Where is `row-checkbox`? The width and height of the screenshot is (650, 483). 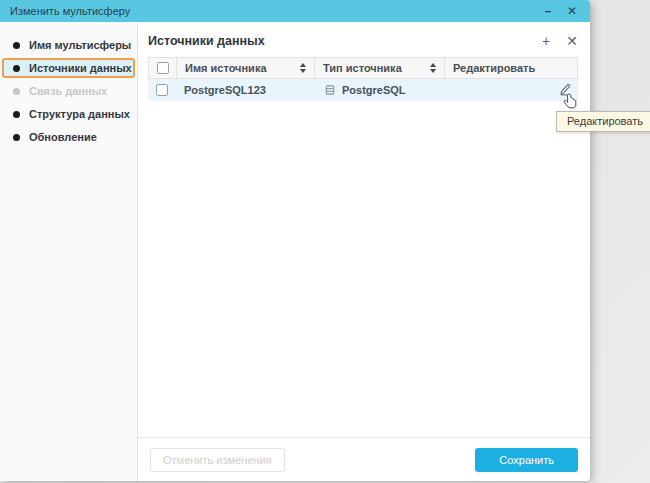 row-checkbox is located at coordinates (162, 90).